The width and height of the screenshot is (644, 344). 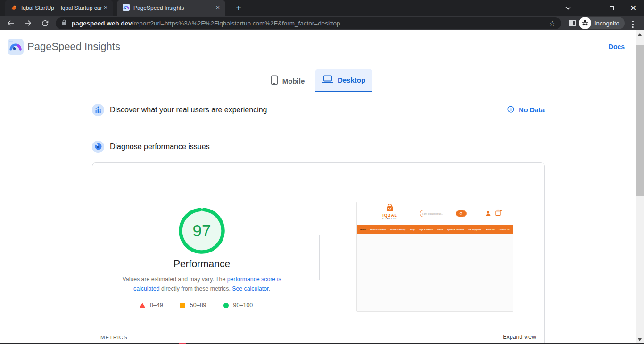 I want to click on browser-menu-icon, so click(x=633, y=25).